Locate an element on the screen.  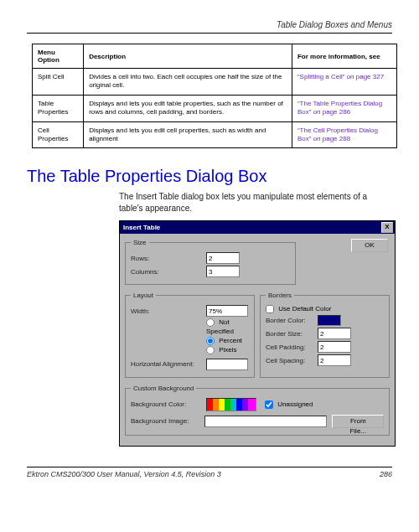
close-icon: X is located at coordinates (387, 228).